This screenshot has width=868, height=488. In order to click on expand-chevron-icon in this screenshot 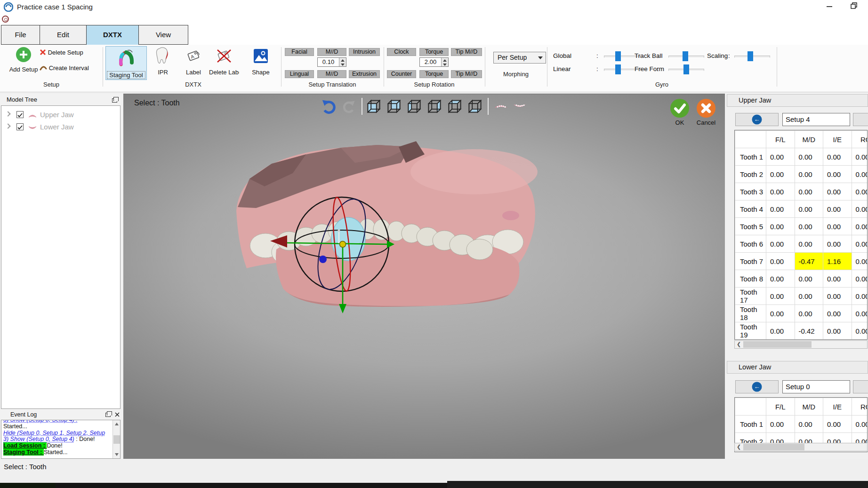, I will do `click(8, 126)`.